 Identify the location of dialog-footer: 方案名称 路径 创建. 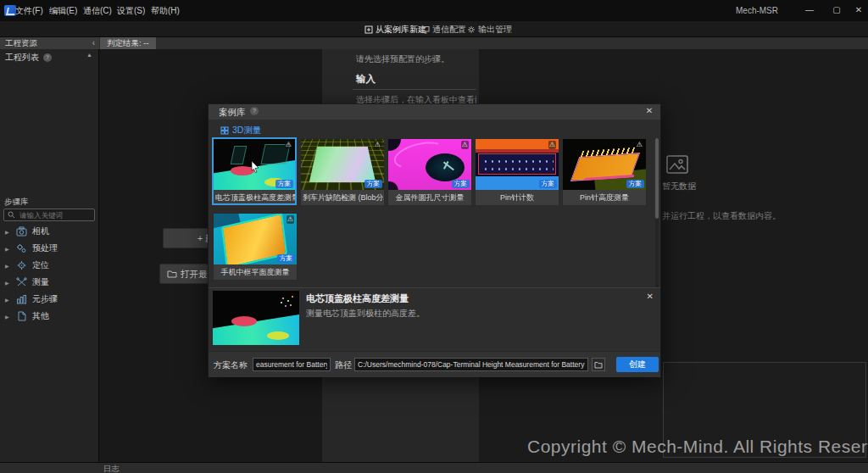
(434, 364).